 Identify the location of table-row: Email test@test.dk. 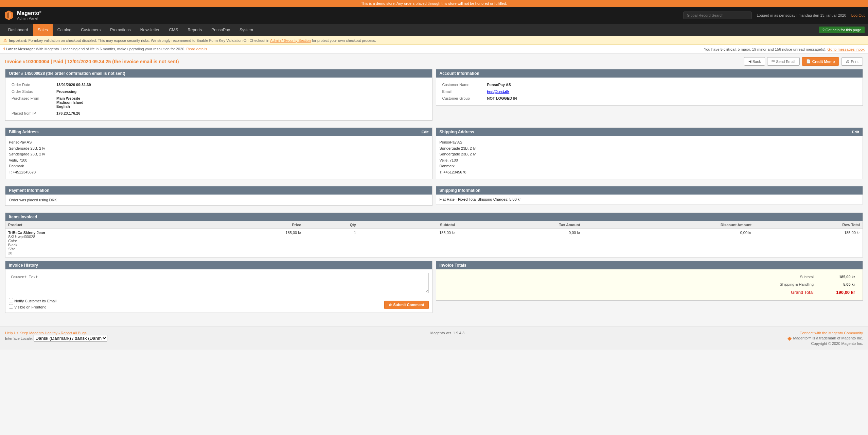
(650, 91).